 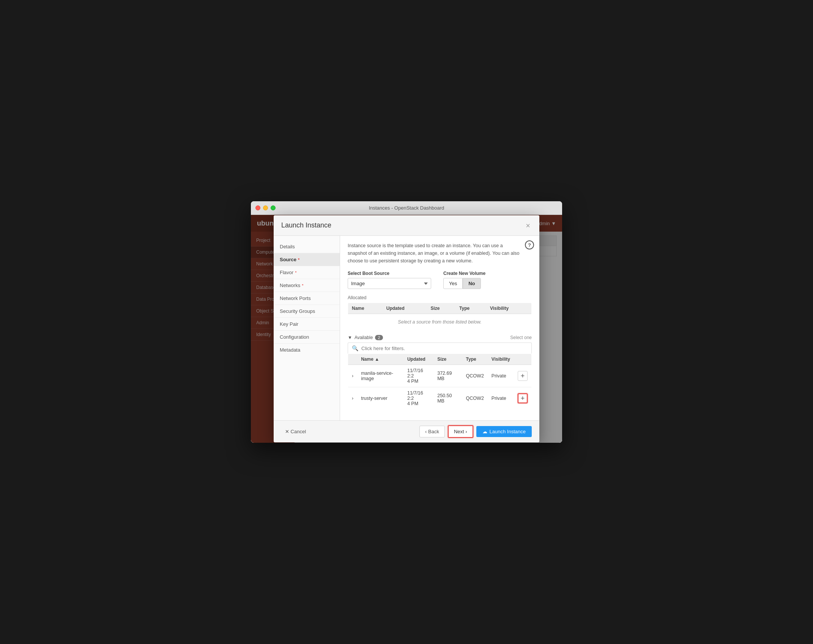 What do you see at coordinates (298, 311) in the screenshot?
I see `nav-label-security-groups: Security Groups` at bounding box center [298, 311].